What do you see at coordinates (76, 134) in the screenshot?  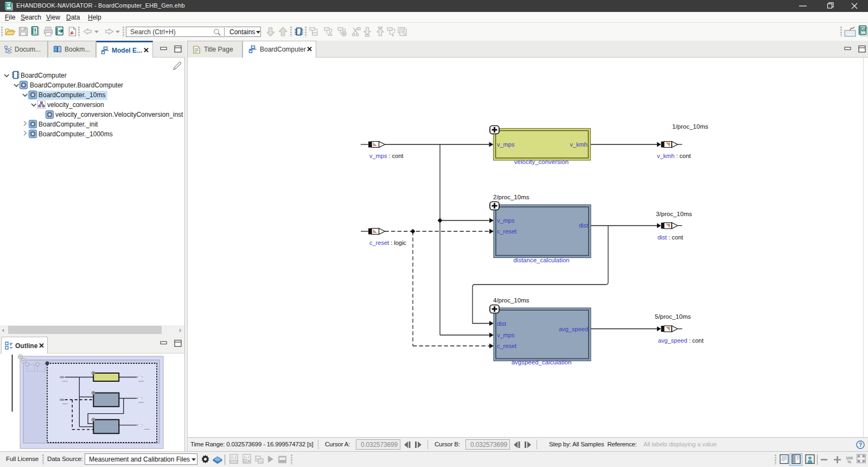 I see `svg-text: BoardComputer._1000ms` at bounding box center [76, 134].